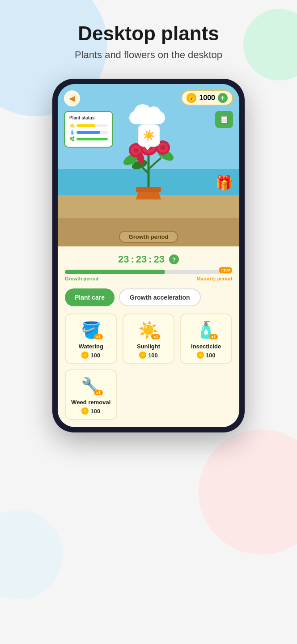 This screenshot has width=297, height=644. I want to click on insecticide-cost-coin, so click(200, 355).